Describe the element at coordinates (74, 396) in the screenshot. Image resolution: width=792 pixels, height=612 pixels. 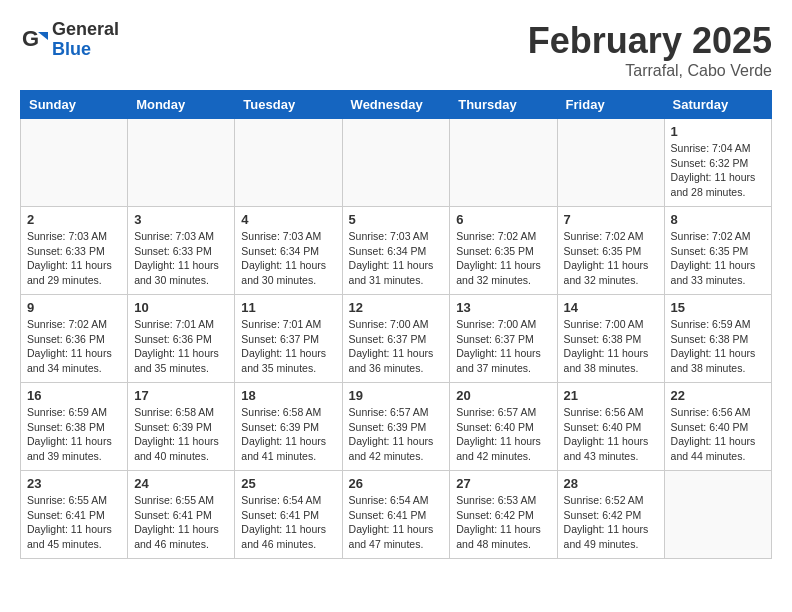
I see `day-number: 16` at that location.